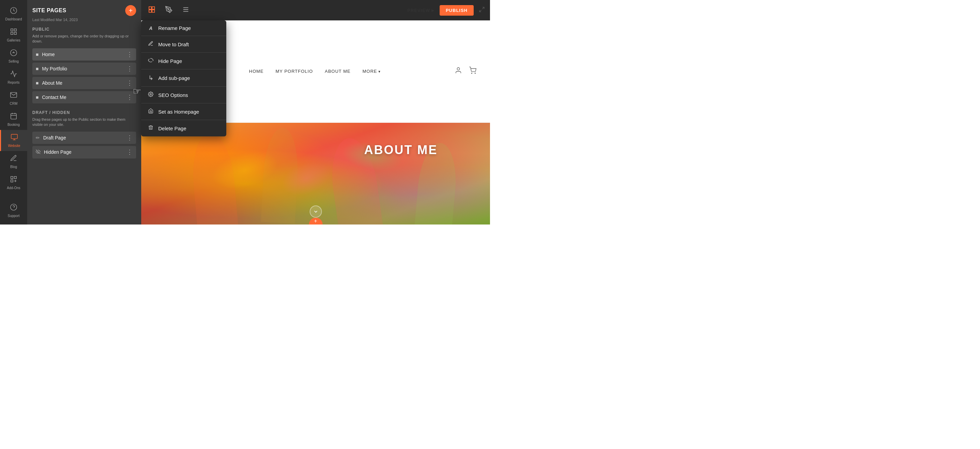  Describe the element at coordinates (316, 211) in the screenshot. I see `scroll-down-indicator` at that location.